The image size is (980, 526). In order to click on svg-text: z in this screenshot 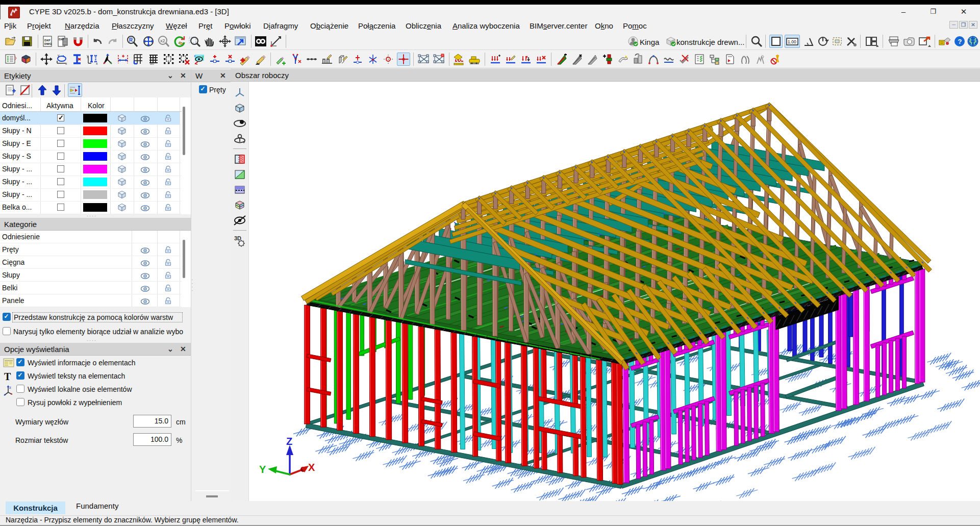, I will do `click(10, 388)`.